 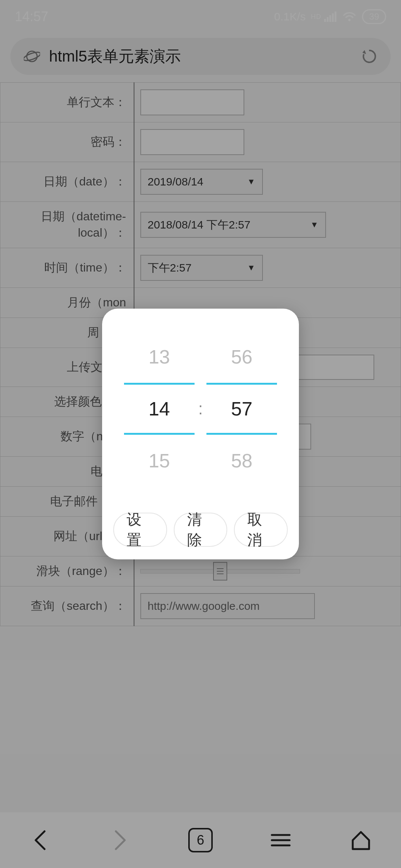 What do you see at coordinates (67, 225) in the screenshot?
I see `form-label: 日期（datetime-local）：` at bounding box center [67, 225].